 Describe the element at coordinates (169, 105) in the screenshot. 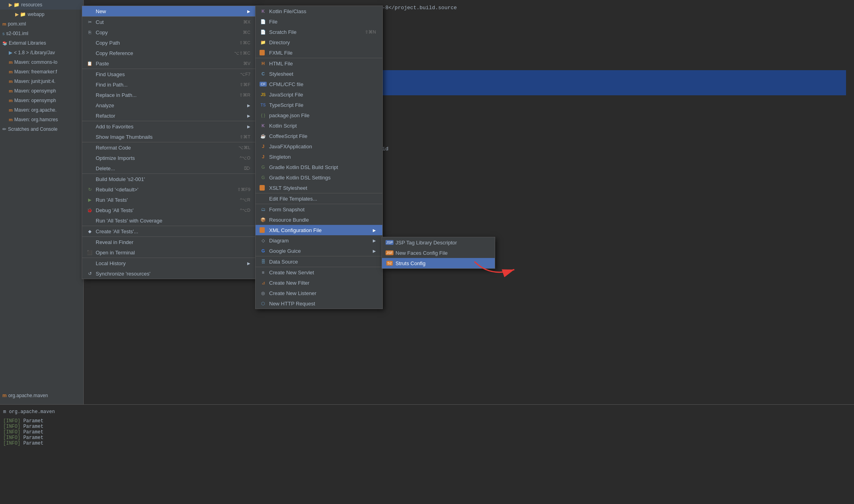

I see `menu-item-analyze: Analyze ▶` at that location.